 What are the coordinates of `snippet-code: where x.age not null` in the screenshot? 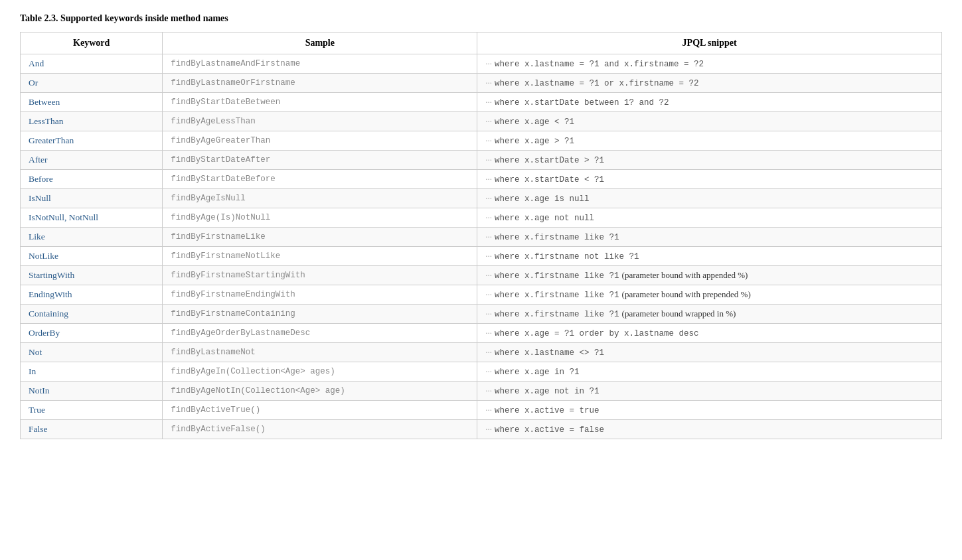 It's located at (544, 218).